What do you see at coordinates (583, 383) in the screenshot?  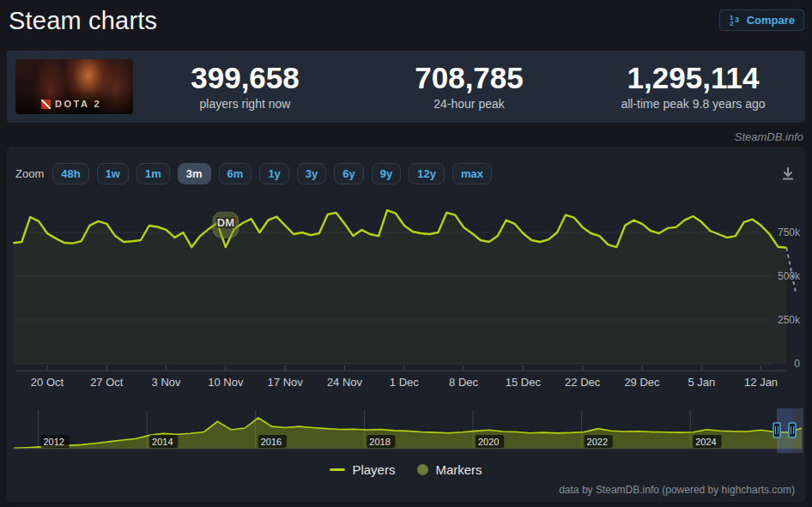 I see `x-axis-label-22-Dec: 22 Dec` at bounding box center [583, 383].